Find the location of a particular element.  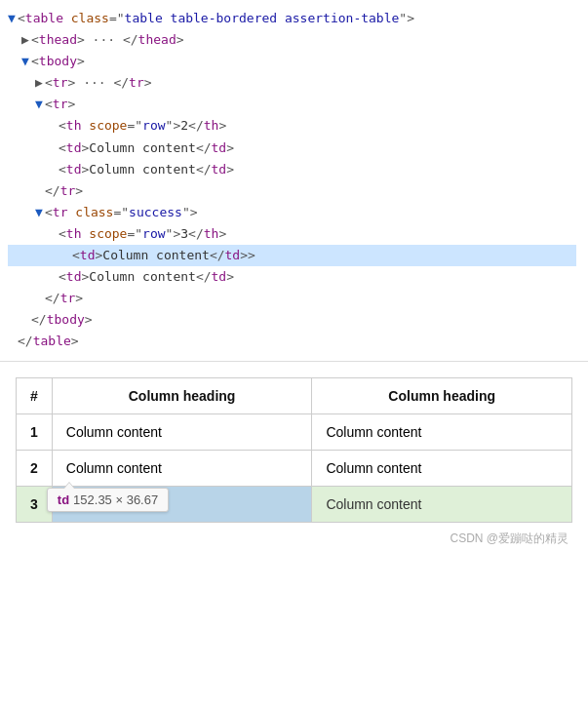

row-2-col2: Column content is located at coordinates (443, 468).